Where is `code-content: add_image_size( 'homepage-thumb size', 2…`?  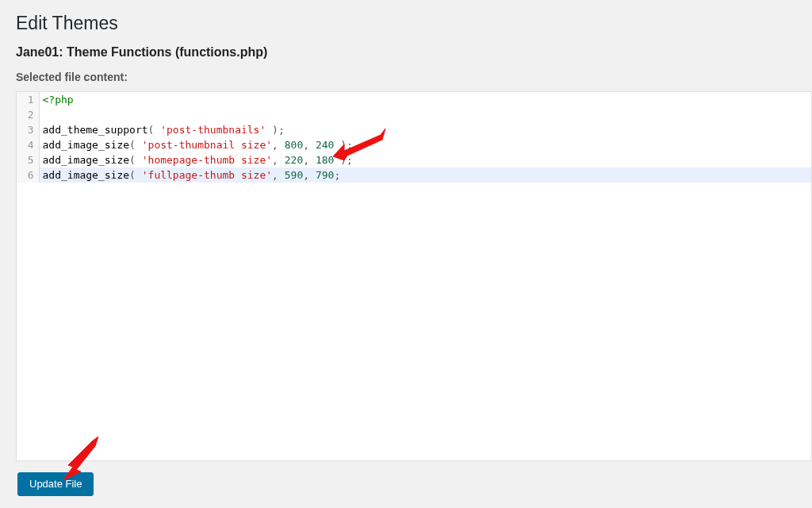 code-content: add_image_size( 'homepage-thumb size', 2… is located at coordinates (425, 160).